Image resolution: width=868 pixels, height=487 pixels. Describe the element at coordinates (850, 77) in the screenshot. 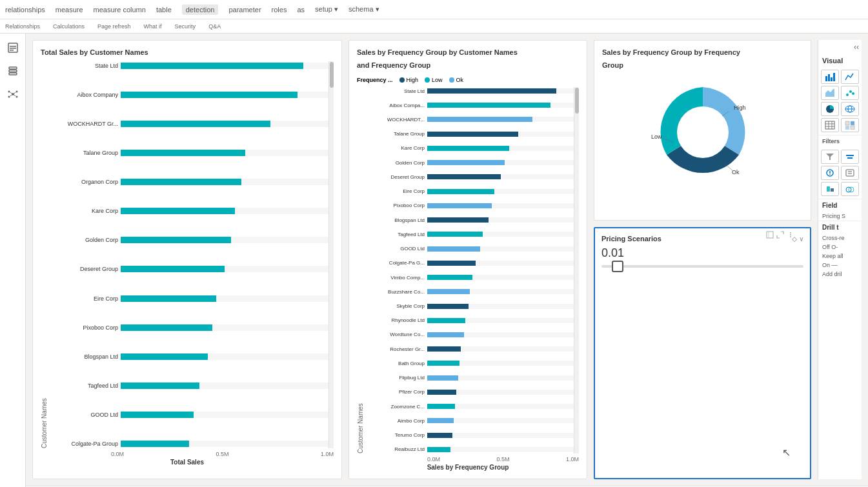

I see `vis-line-chart` at that location.